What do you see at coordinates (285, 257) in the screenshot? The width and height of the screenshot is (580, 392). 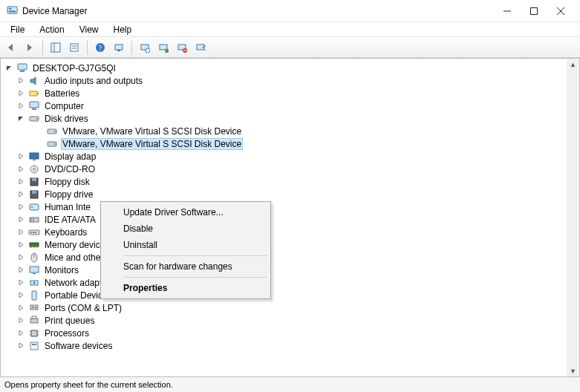 I see `tree-category: Mice and other pointing devices` at bounding box center [285, 257].